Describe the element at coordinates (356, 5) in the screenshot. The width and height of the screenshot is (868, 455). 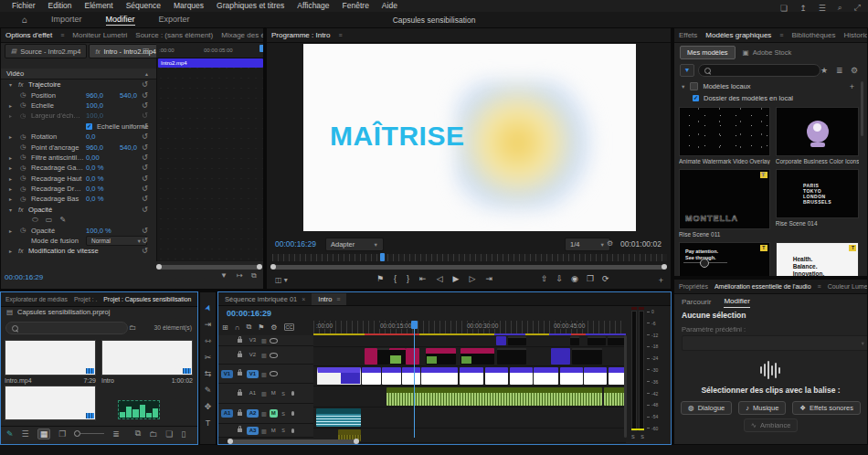
I see `menu-fen-tre: Fenêtre` at that location.